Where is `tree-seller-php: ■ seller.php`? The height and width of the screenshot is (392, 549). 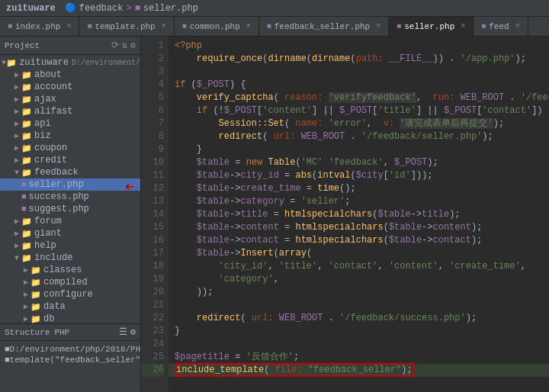
tree-seller-php: ■ seller.php is located at coordinates (70, 185).